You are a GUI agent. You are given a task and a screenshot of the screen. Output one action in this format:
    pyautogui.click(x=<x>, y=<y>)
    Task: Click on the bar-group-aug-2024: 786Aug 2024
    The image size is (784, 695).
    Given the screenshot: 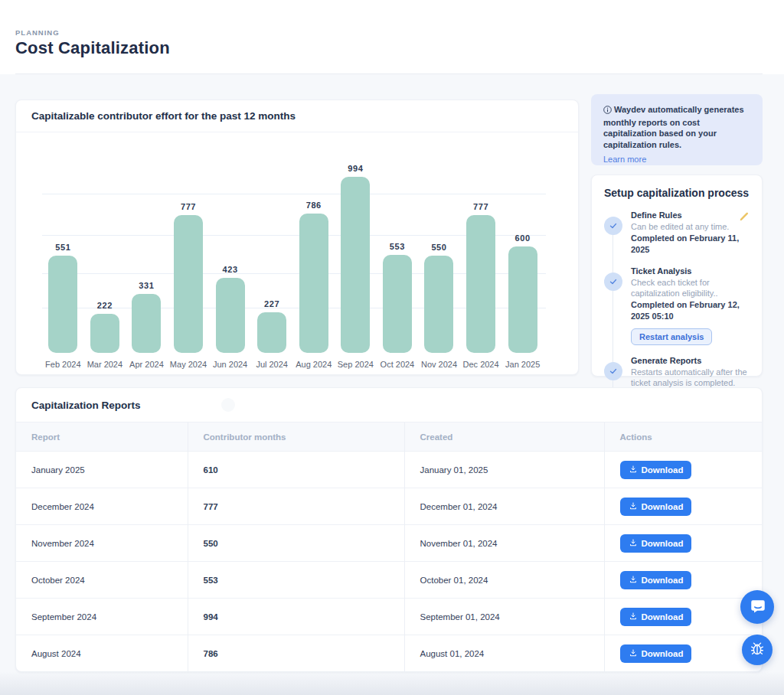 What is the action you would take?
    pyautogui.click(x=314, y=286)
    